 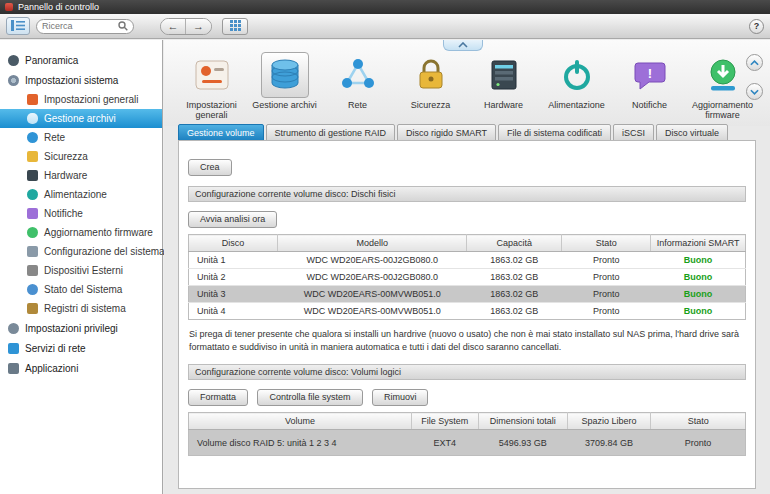 What do you see at coordinates (468, 278) in the screenshot?
I see `table-row: Unità 2 WDC WD20EARS-00J2GB080.0 1863.02…` at bounding box center [468, 278].